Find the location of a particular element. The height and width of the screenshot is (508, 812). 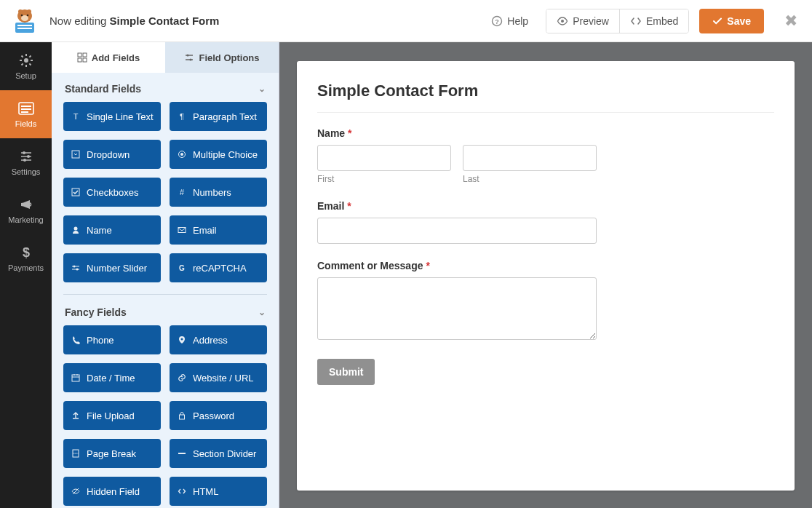

help-label: Help is located at coordinates (518, 21).